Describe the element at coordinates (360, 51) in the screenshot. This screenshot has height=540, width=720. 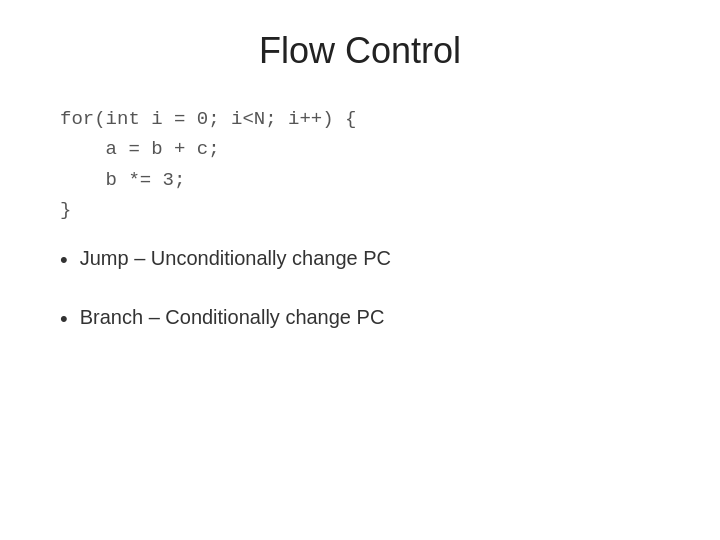
I see `slide-title: Flow Control` at that location.